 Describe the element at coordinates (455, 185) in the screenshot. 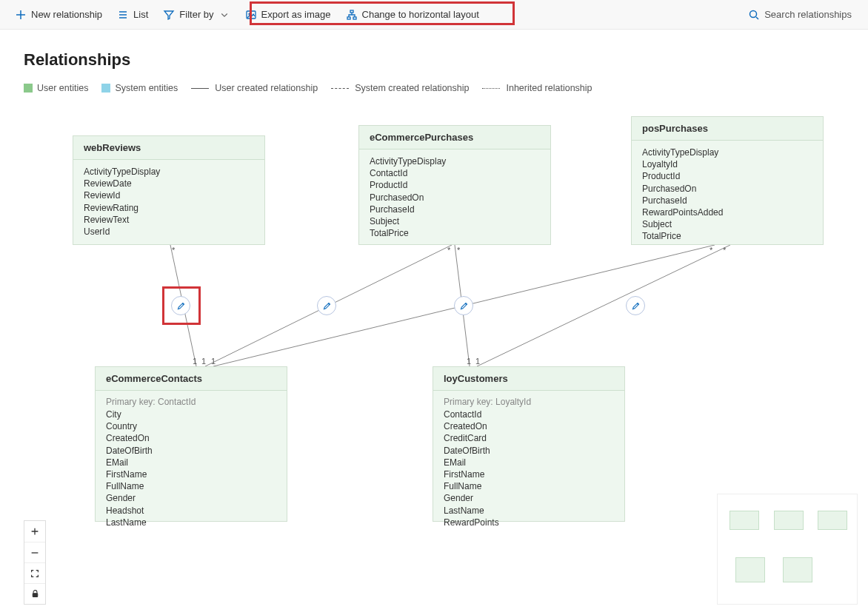

I see `entity-ecommercepurchases: eCommercePurchases ActivityTypeDisplay C…` at that location.